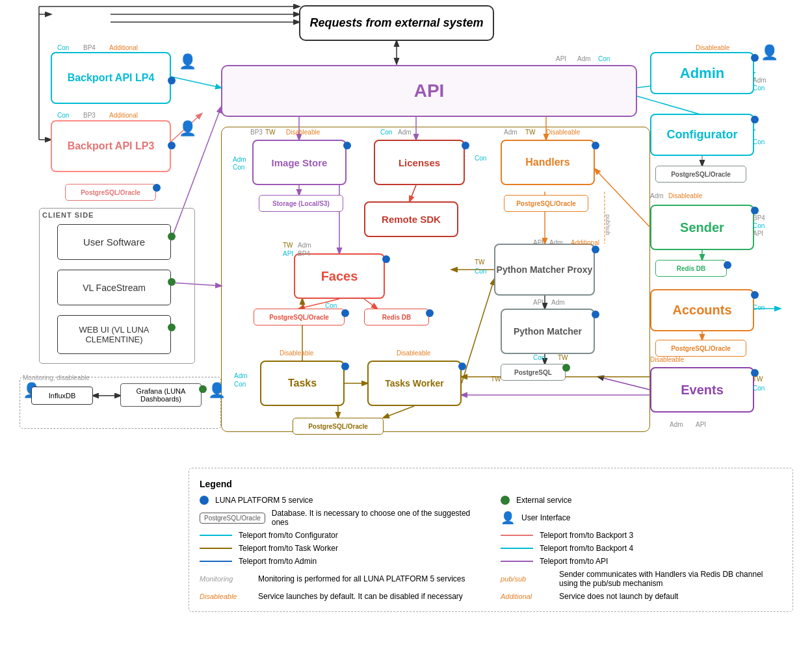  What do you see at coordinates (172, 146) in the screenshot?
I see `backport3-dot` at bounding box center [172, 146].